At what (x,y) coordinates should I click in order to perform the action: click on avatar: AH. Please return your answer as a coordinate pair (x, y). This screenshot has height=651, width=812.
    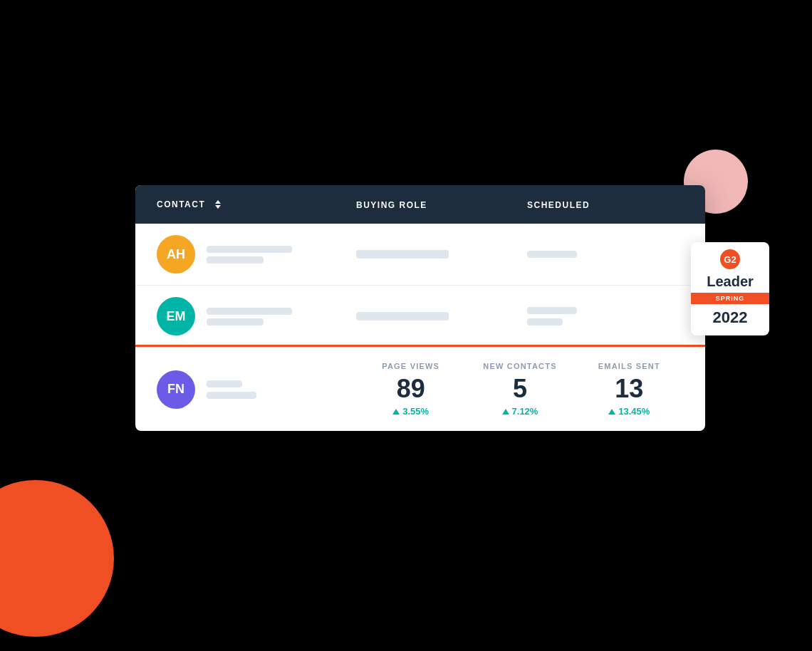
    Looking at the image, I should click on (176, 254).